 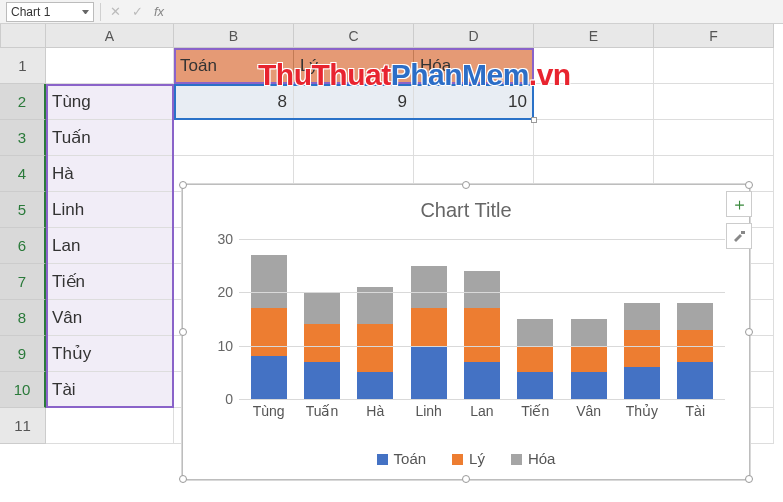 What do you see at coordinates (474, 36) in the screenshot?
I see `col-header: D` at bounding box center [474, 36].